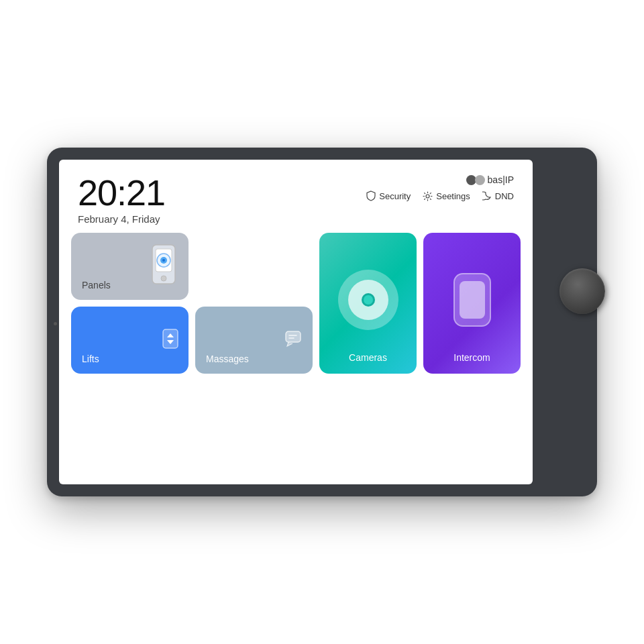 This screenshot has height=644, width=644. I want to click on intercom-icon, so click(472, 300).